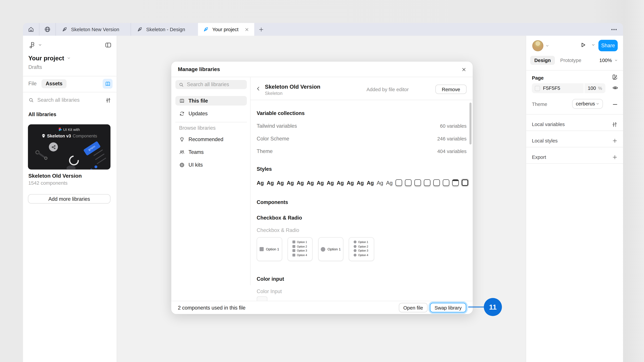  Describe the element at coordinates (575, 124) in the screenshot. I see `local-variables-row: Local variables` at that location.